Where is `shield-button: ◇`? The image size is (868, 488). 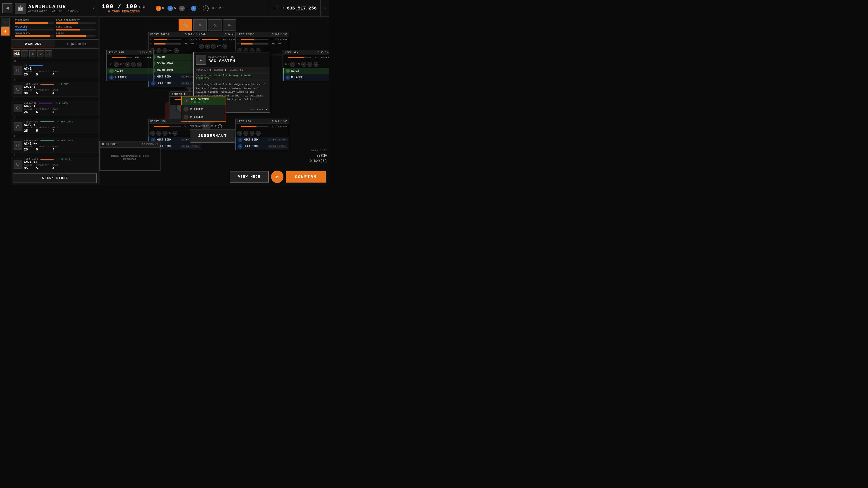
shield-button: ◇ is located at coordinates (215, 25).